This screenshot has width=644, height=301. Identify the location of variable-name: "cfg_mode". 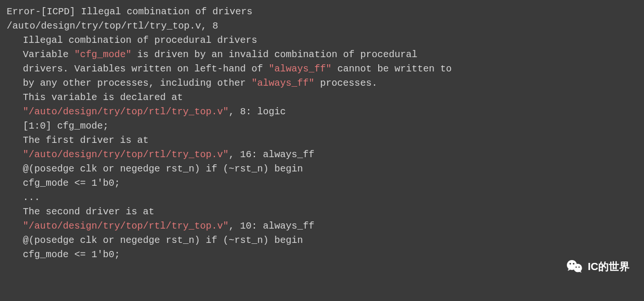
(103, 54).